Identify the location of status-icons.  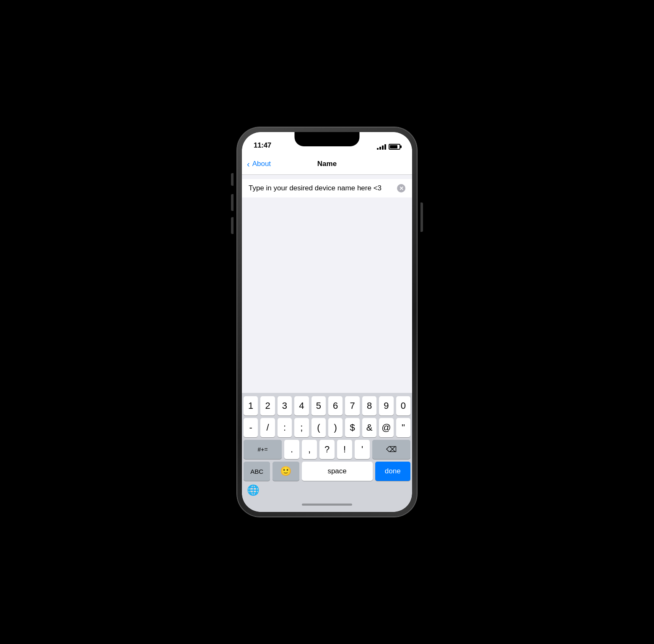
(389, 147).